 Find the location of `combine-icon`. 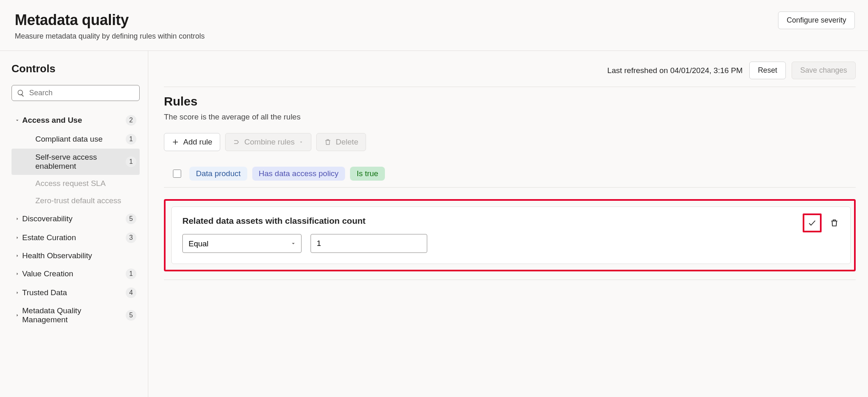

combine-icon is located at coordinates (237, 142).